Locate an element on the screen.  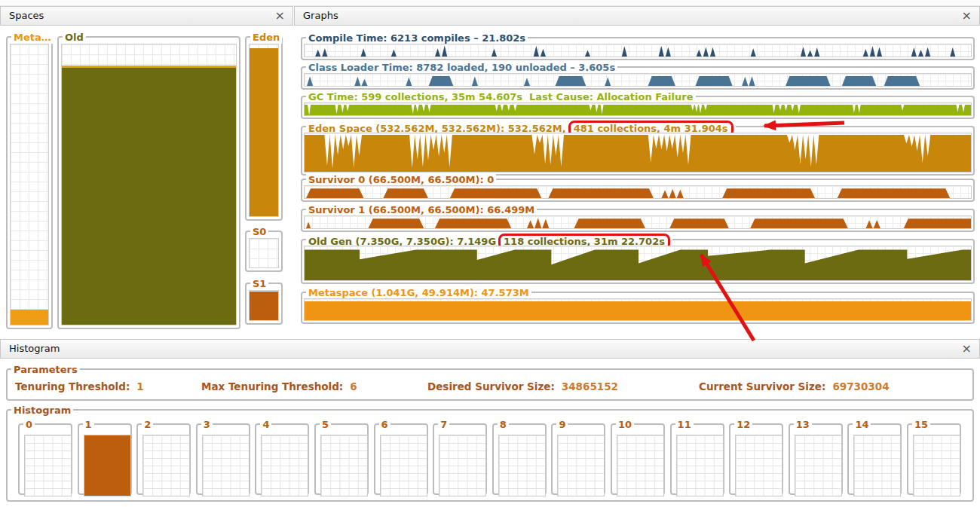
space-box-eden is located at coordinates (264, 130).